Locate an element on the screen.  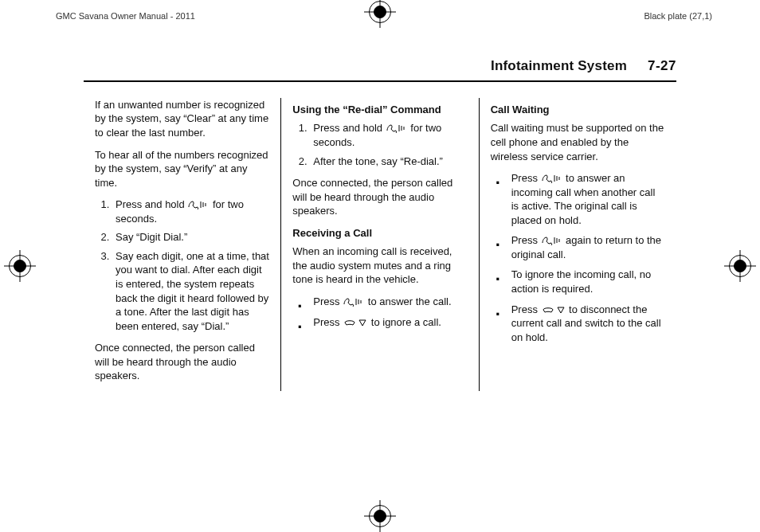
column-3: Call Waiting Call waiting must be suppor… is located at coordinates (578, 244).